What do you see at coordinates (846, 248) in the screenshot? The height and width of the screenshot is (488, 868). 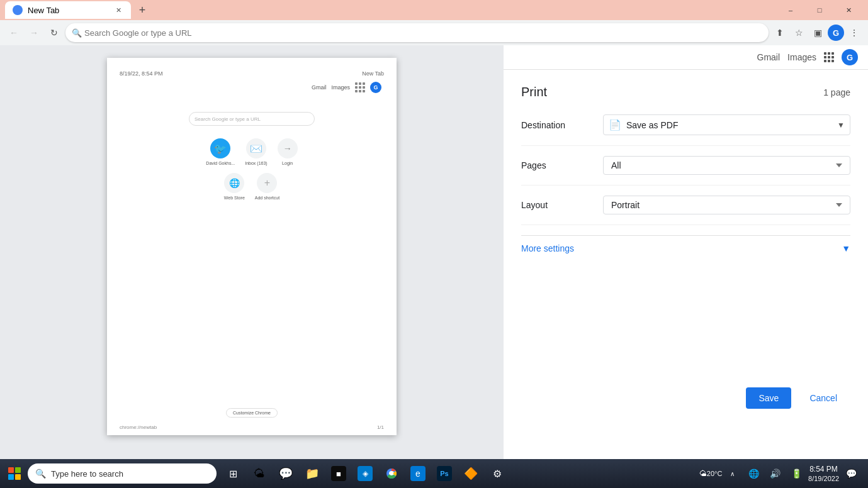 I see `more-settings-chevron-icon: ▼` at bounding box center [846, 248].